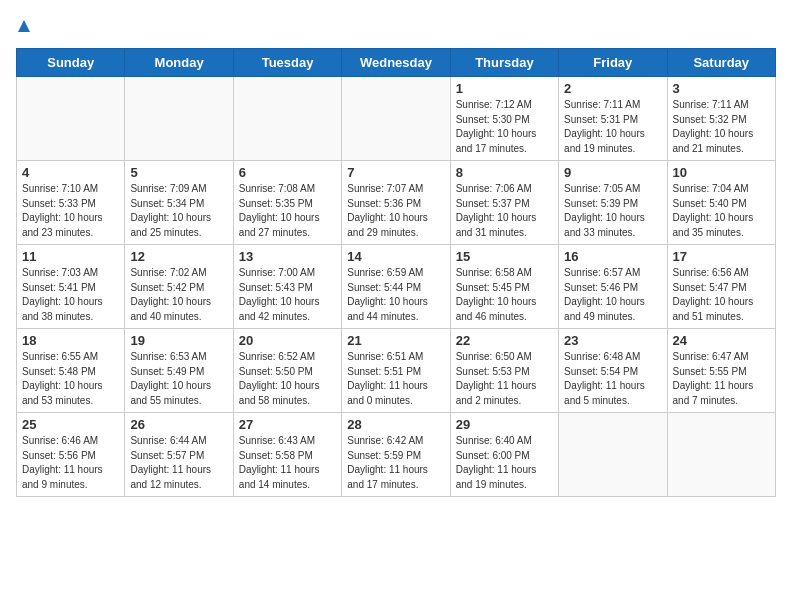 The width and height of the screenshot is (792, 612). I want to click on page-header, so click(396, 26).